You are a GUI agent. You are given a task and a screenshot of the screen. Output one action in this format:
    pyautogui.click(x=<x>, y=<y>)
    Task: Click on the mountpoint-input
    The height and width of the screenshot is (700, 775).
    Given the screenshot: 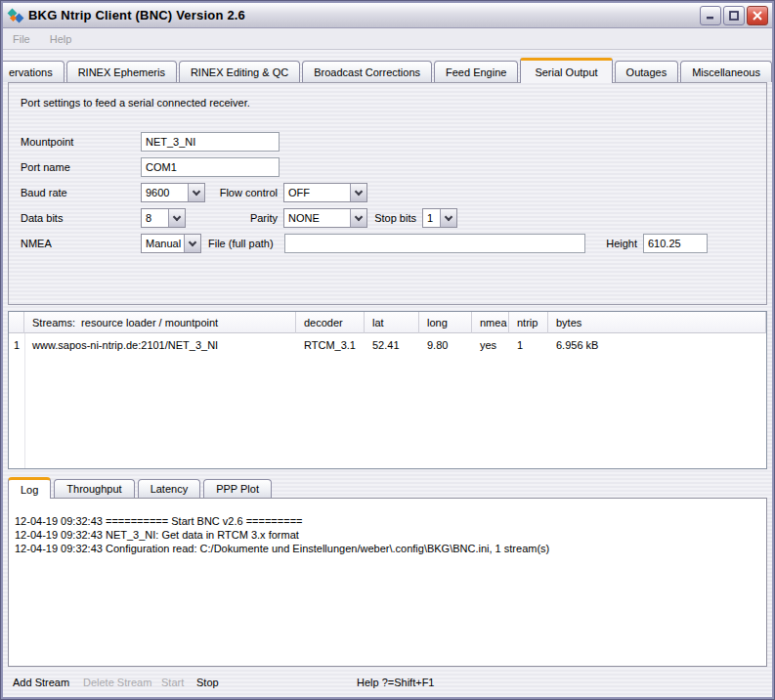 What is the action you would take?
    pyautogui.click(x=210, y=142)
    